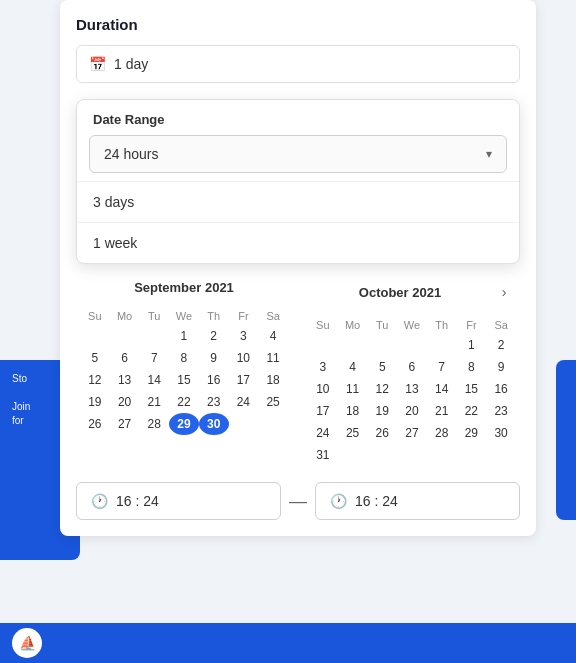 This screenshot has height=663, width=576. What do you see at coordinates (154, 316) in the screenshot?
I see `col-tu: Tu` at bounding box center [154, 316].